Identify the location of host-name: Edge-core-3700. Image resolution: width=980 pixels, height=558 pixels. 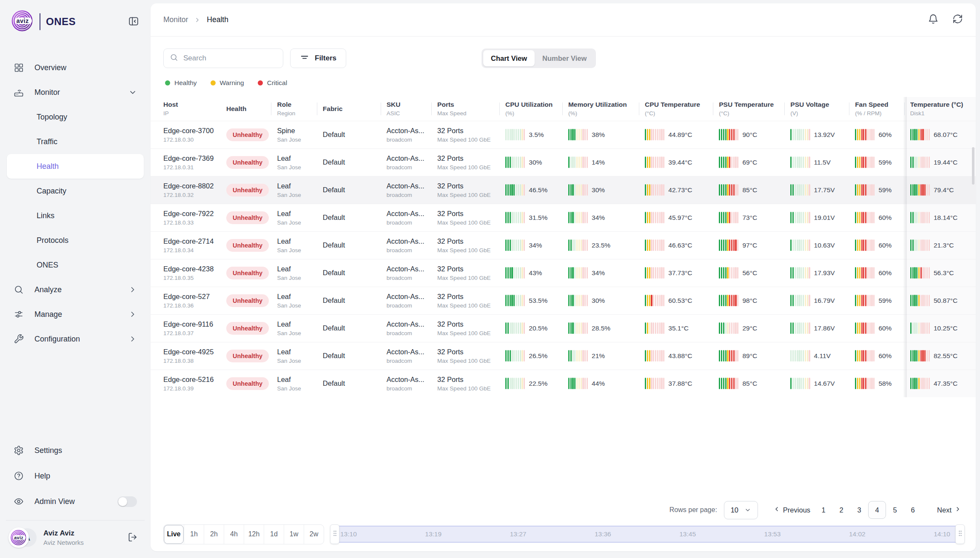
(190, 131).